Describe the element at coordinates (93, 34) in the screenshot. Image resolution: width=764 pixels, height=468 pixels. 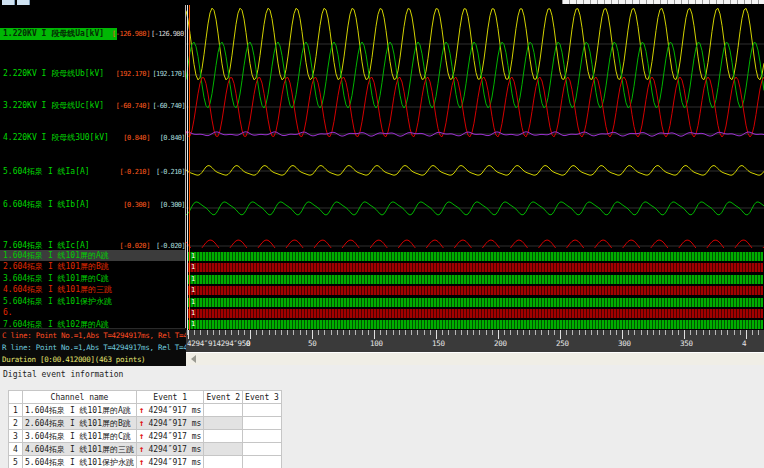
I see `analog-channel-label-1: 1.220KV I 段母线Ua[kV][-126.980][-126.980]` at that location.